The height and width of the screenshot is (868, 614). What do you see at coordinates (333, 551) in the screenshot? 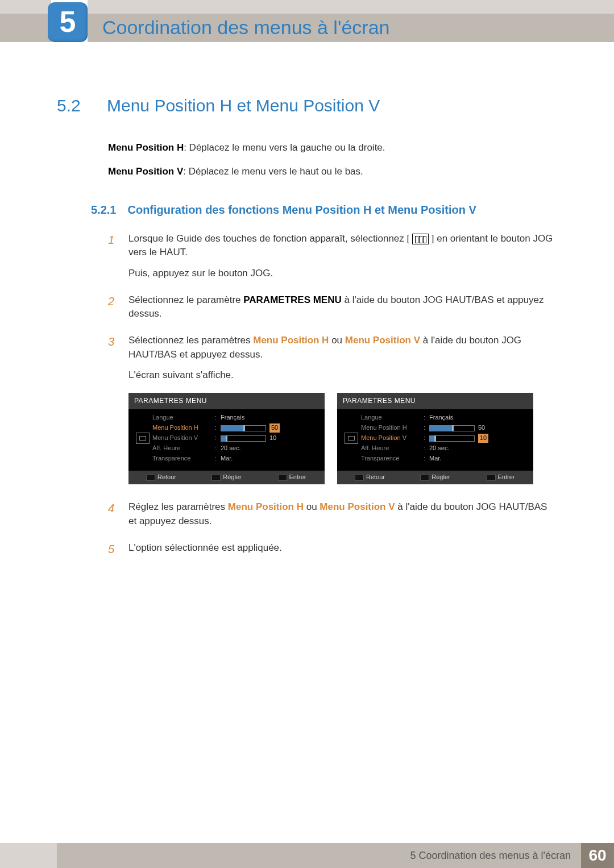
I see `step-5: 5 L'option sélectionnée est appliquée.` at bounding box center [333, 551].